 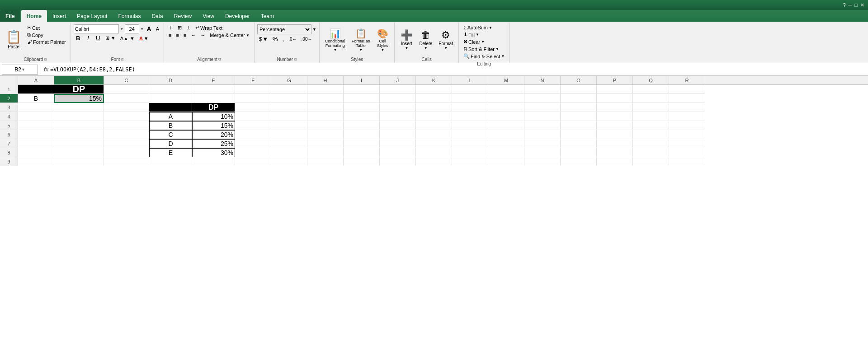 I want to click on cell-E8: 30%, so click(x=213, y=153).